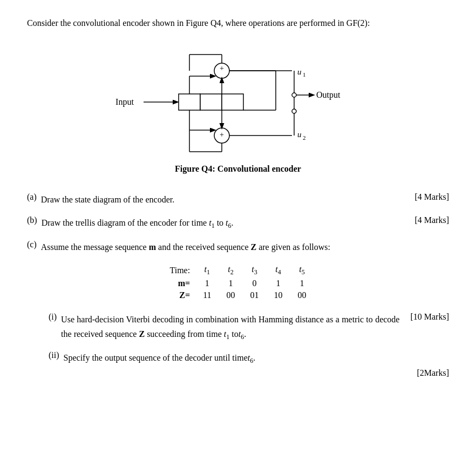 This screenshot has height=460, width=476. I want to click on part-c-text: Assume the message sequence m and the re…, so click(245, 247).